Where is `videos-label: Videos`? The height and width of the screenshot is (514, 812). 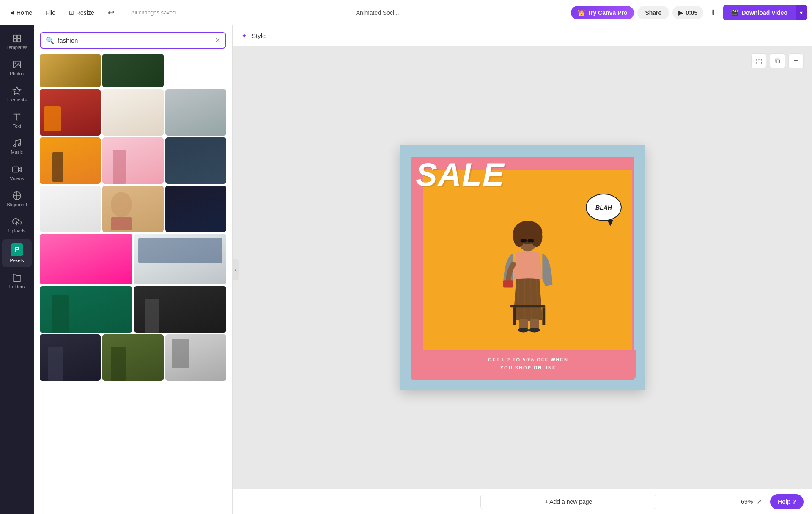
videos-label: Videos is located at coordinates (17, 178).